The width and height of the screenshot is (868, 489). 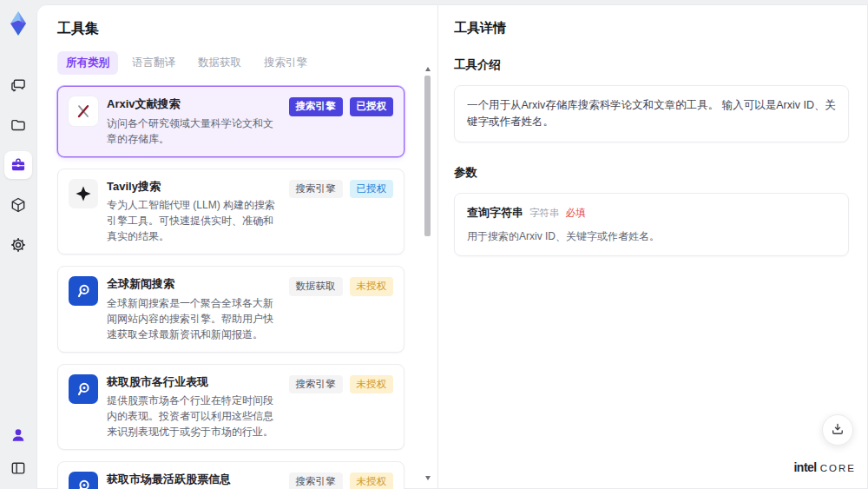 I want to click on tool-description: 专为人工智能代理 (LLM) 构建的搜索引擎工具。可快速提供实时、准确和真实的结…, so click(x=194, y=221).